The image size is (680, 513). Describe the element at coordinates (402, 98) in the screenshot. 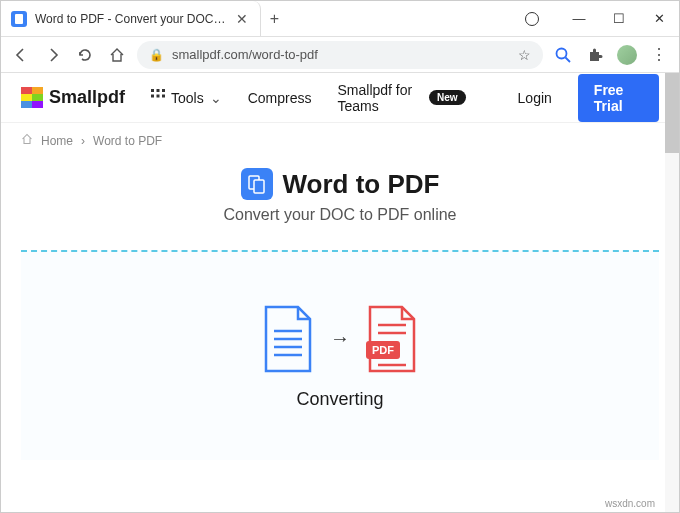

I see `nav-teams: Smallpdf for Teams New` at that location.